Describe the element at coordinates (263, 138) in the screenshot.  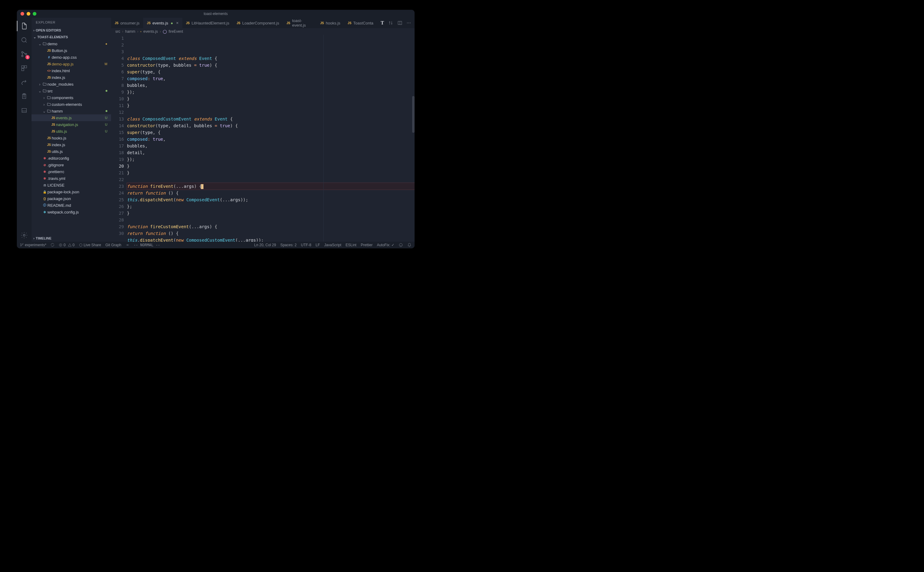
I see `code-editor: 1234567891011121314151617181920212223242…` at that location.